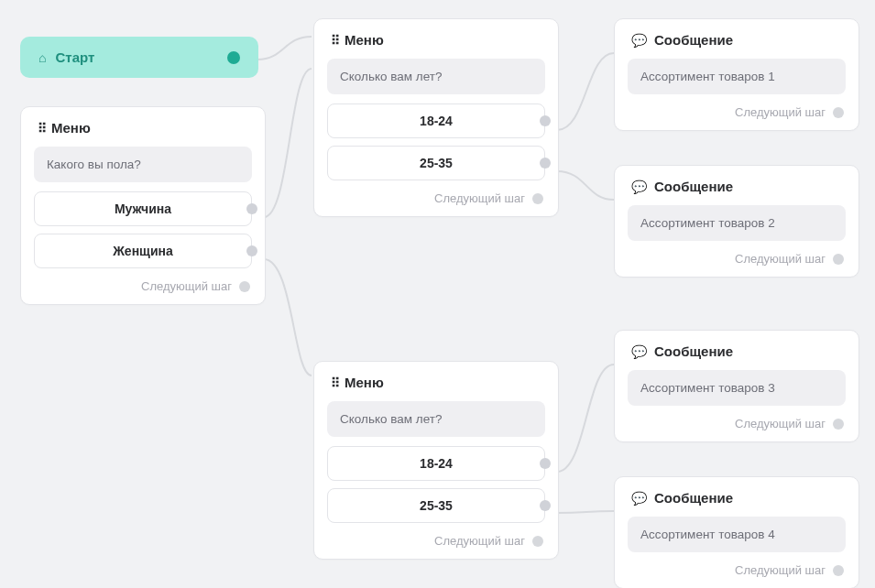  Describe the element at coordinates (143, 165) in the screenshot. I see `question-text: Какого вы пола?` at that location.